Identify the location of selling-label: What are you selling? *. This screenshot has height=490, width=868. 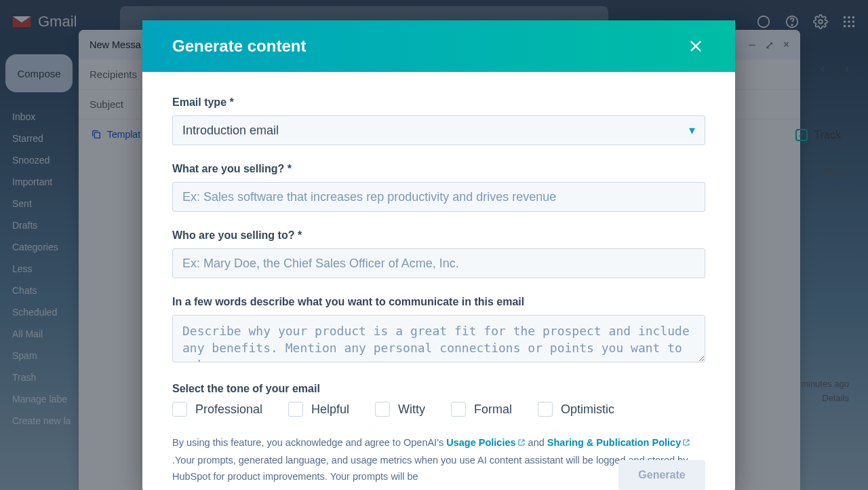
(439, 169).